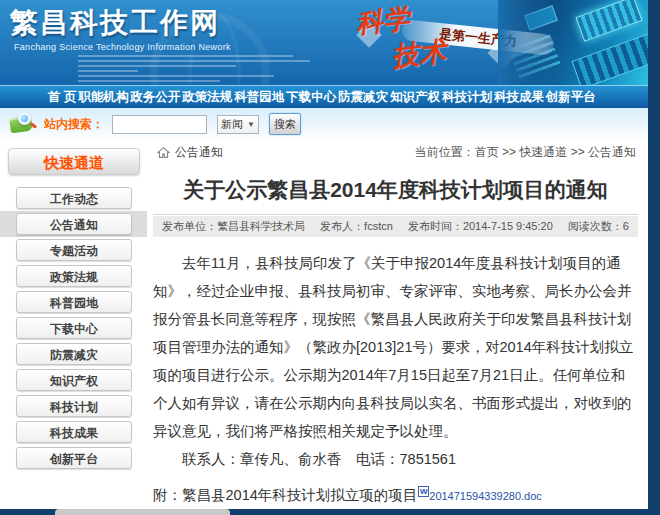  What do you see at coordinates (74, 276) in the screenshot?
I see `sidebar-item-policies: 政策法规` at bounding box center [74, 276].